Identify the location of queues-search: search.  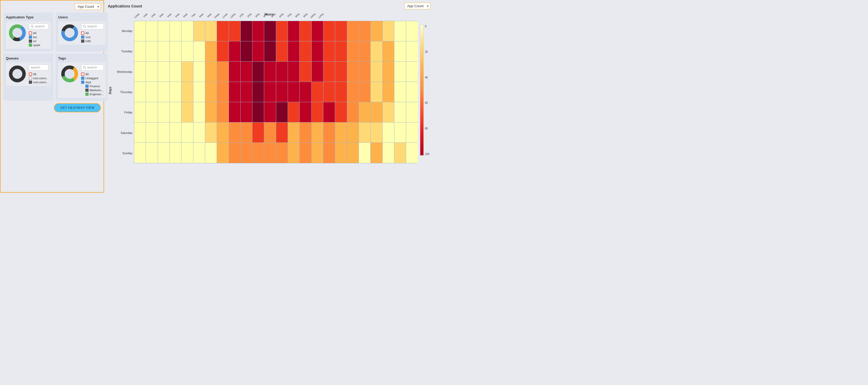
(39, 67).